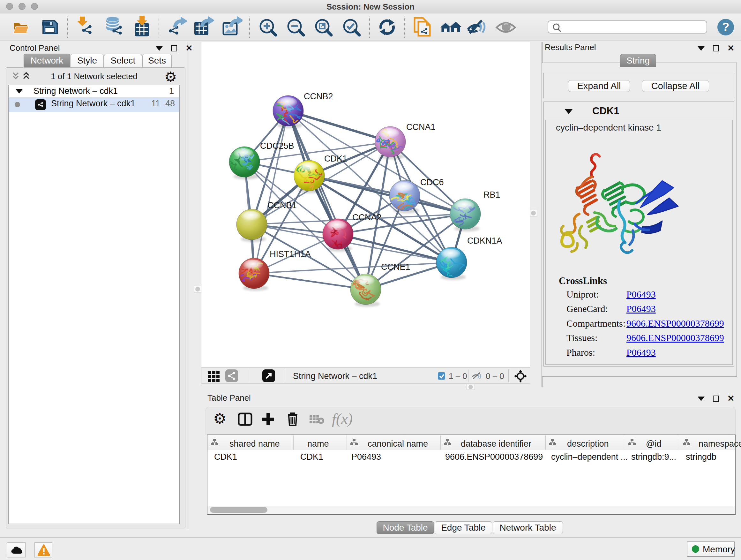  I want to click on svg-text: CCNA2, so click(367, 217).